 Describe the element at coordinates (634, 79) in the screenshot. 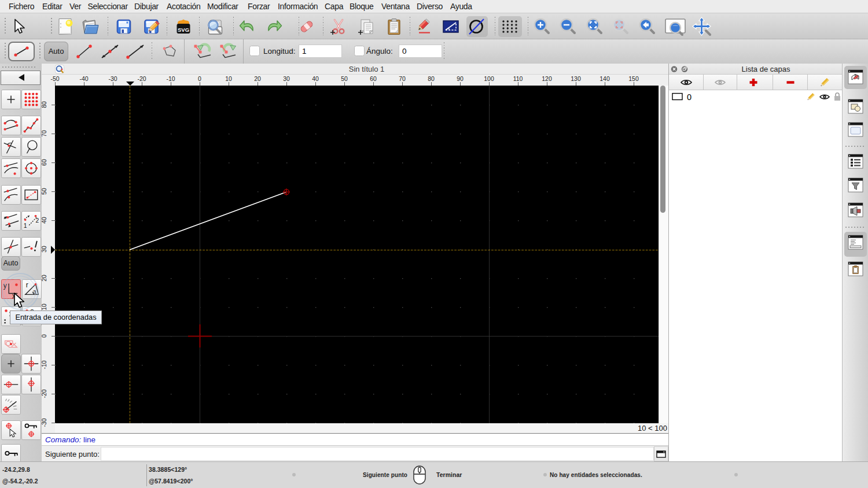

I see `svg-text: 150` at that location.